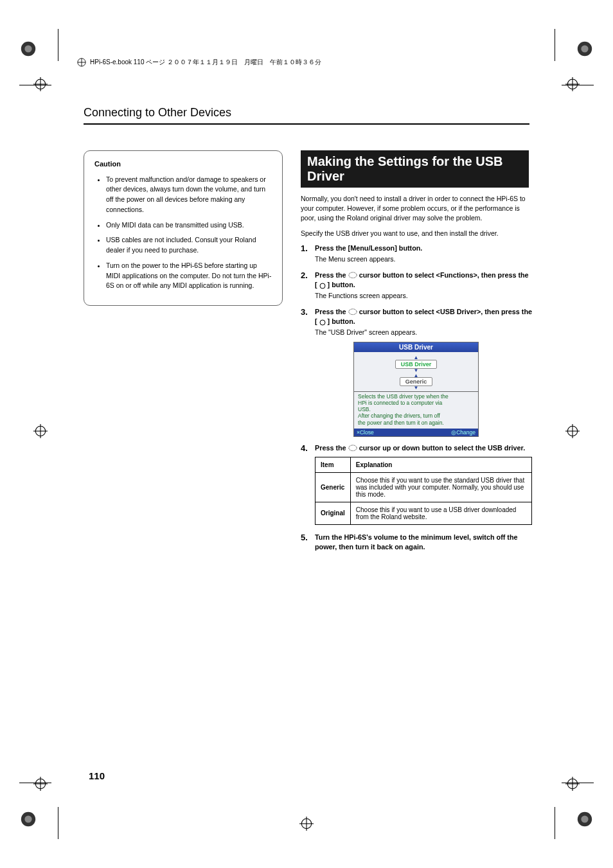 The image size is (613, 868). Describe the element at coordinates (416, 542) in the screenshot. I see `step-5: Turn the HPi-6S's volume to the minimum …` at that location.